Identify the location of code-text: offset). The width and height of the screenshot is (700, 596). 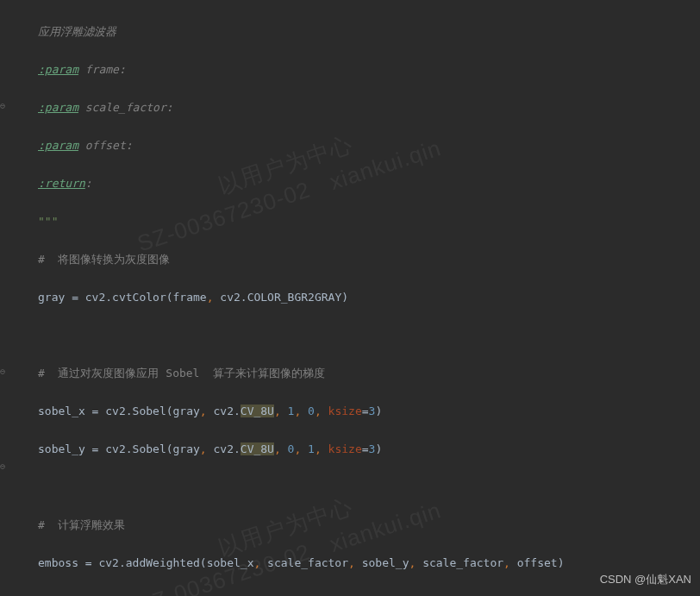
(538, 562).